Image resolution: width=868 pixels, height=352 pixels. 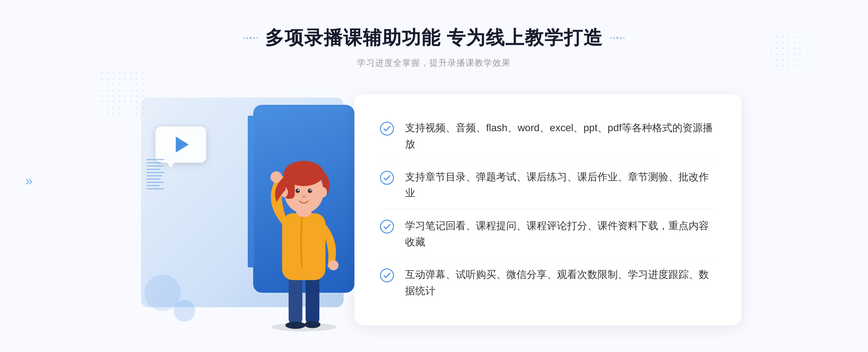 I want to click on header-section: 多项录播课辅助功能 专为线上教学打造 学习进度全掌握，提升录播课教学效果, so click(x=434, y=34).